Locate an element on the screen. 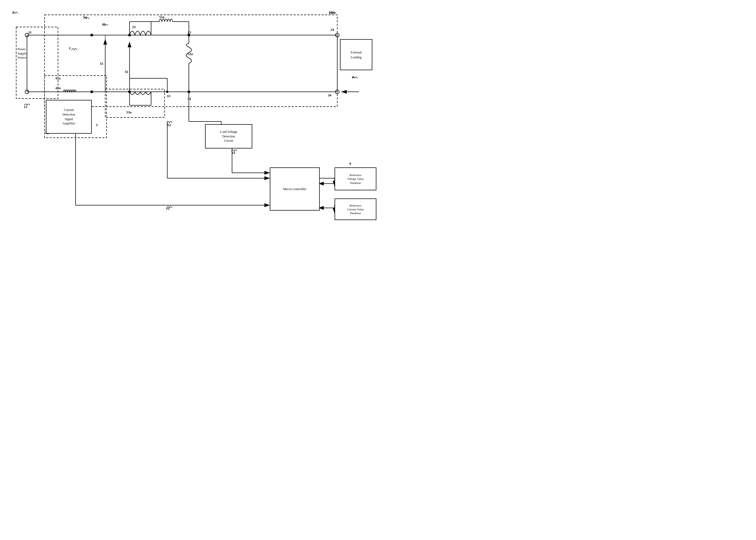  label-31: 31 is located at coordinates (102, 64).